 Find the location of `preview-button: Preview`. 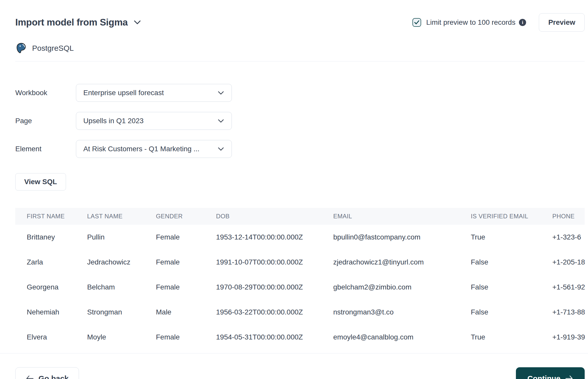

preview-button: Preview is located at coordinates (562, 22).